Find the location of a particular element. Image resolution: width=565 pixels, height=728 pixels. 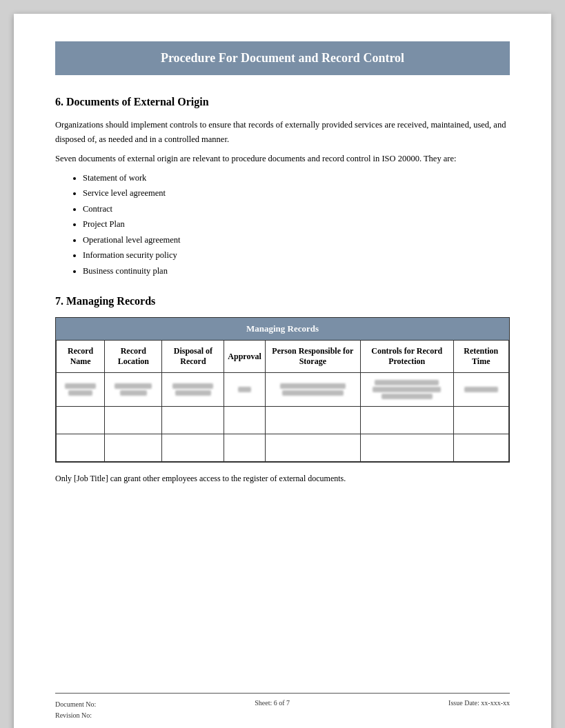

col-controls-record-protection: Controls for Record Protection is located at coordinates (407, 357).